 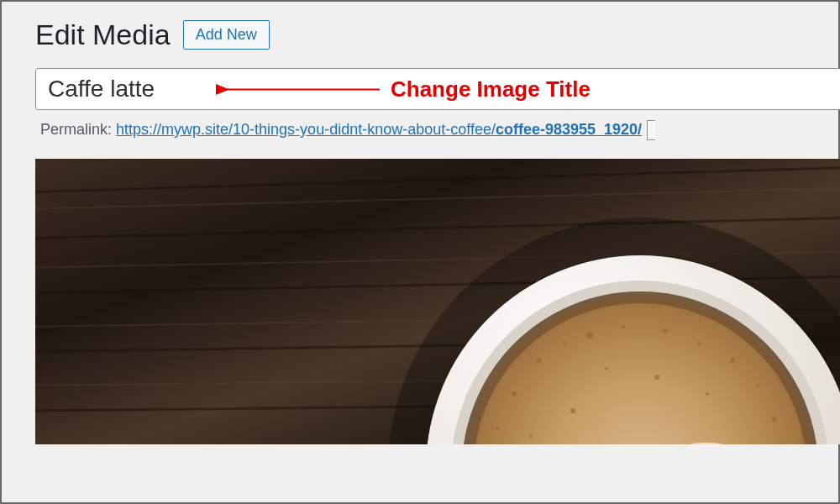 I want to click on title-input-wrap: Change Image Title, so click(x=437, y=89).